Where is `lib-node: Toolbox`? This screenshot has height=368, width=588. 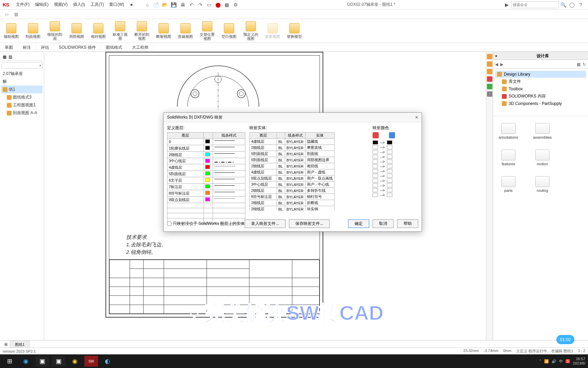
lib-node: Toolbox is located at coordinates (540, 89).